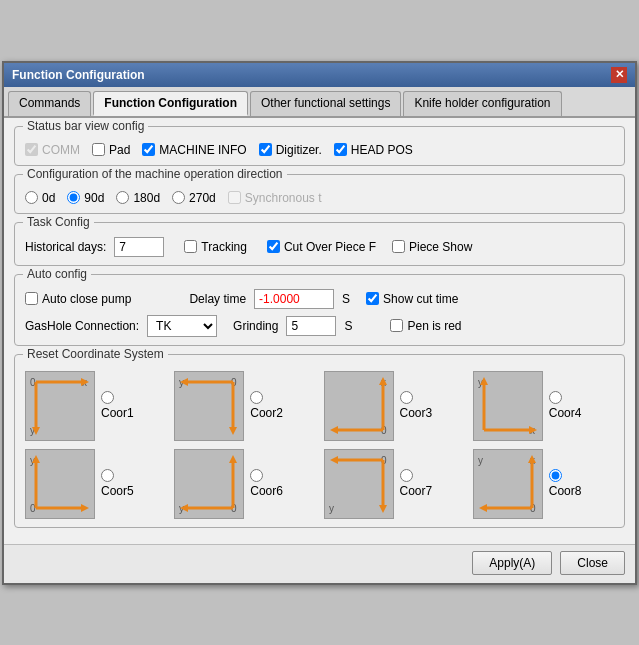 The width and height of the screenshot is (639, 645). Describe the element at coordinates (266, 413) in the screenshot. I see `coor2-label: Coor2` at that location.